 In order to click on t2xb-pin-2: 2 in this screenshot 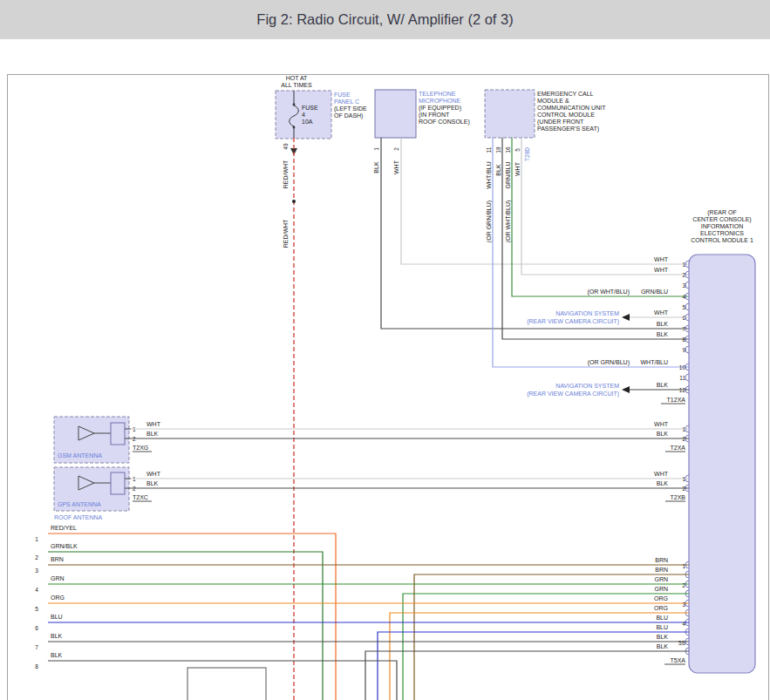, I will do `click(684, 488)`.